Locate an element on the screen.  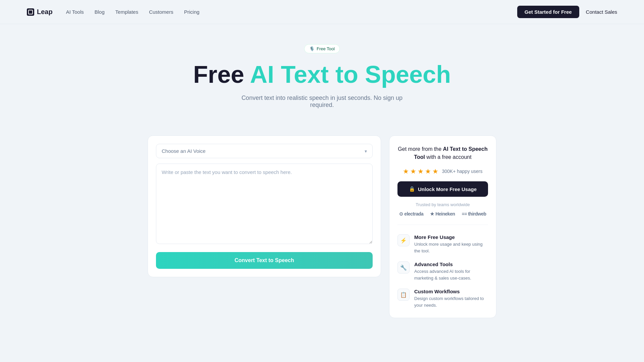
get-started-button: Get Started for Free is located at coordinates (548, 12).